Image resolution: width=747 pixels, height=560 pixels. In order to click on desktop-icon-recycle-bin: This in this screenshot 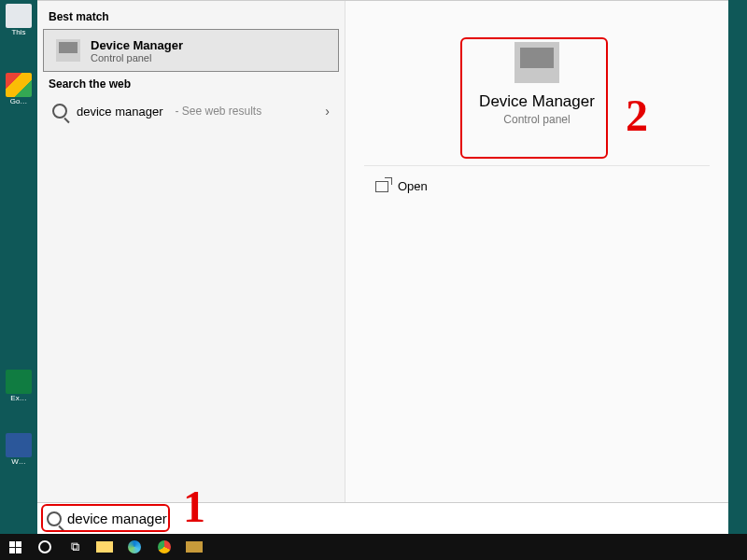, I will do `click(19, 22)`.